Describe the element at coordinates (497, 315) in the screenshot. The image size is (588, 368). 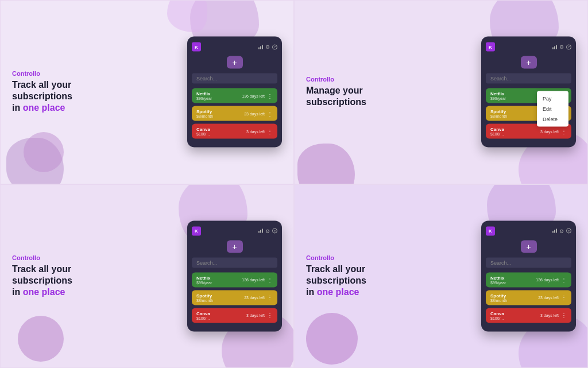
I see `canva-left-q4: Canva $100/...` at that location.